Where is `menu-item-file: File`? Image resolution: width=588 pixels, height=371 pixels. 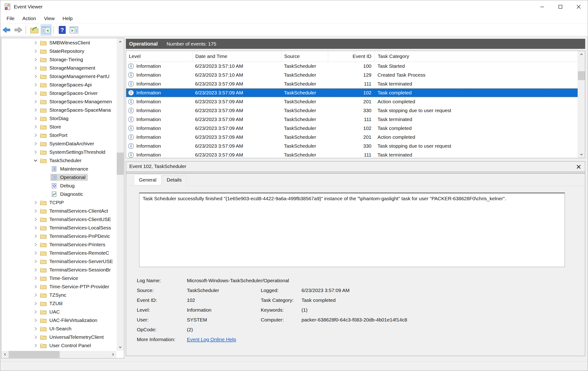 menu-item-file: File is located at coordinates (11, 19).